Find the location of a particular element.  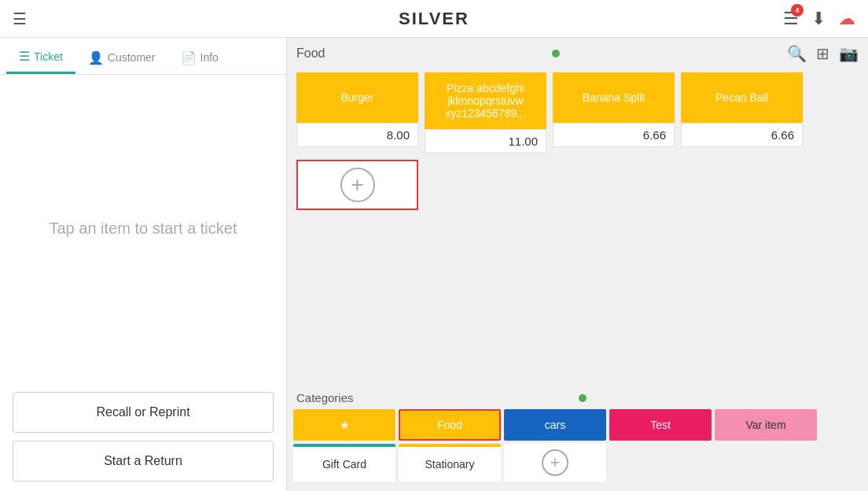

item-banana-name: Banana Split is located at coordinates (613, 98).